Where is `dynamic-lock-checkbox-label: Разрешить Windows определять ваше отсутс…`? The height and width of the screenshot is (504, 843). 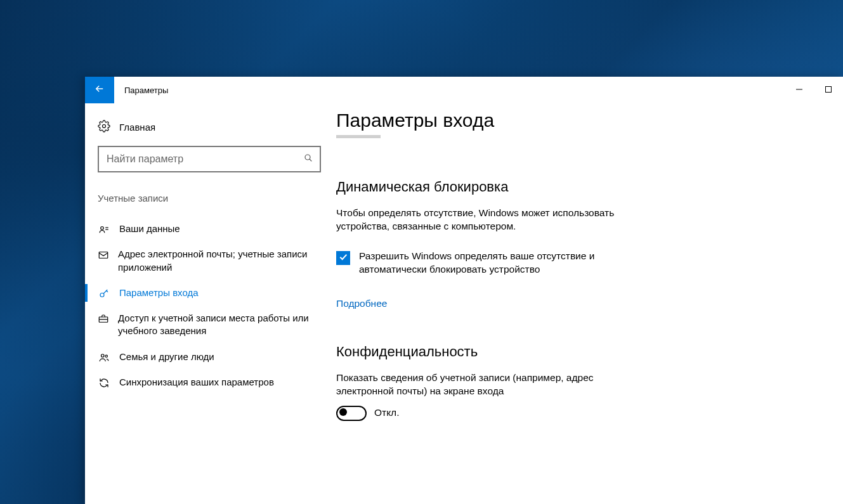
dynamic-lock-checkbox-label: Разрешить Windows определять ваше отсутс… is located at coordinates (499, 263).